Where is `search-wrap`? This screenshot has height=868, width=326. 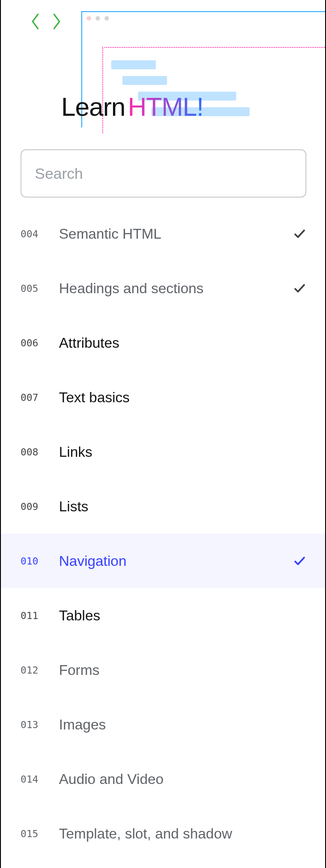
search-wrap is located at coordinates (163, 170).